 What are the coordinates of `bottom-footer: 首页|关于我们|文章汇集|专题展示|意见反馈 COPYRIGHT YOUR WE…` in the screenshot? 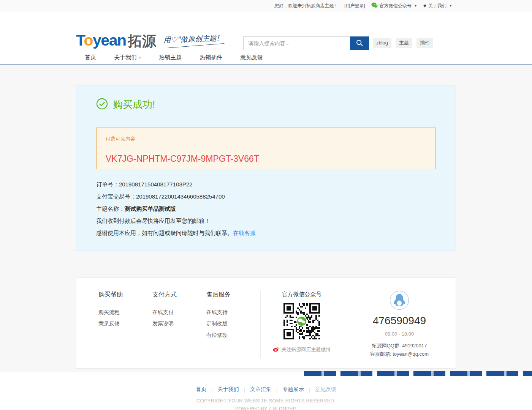 It's located at (266, 391).